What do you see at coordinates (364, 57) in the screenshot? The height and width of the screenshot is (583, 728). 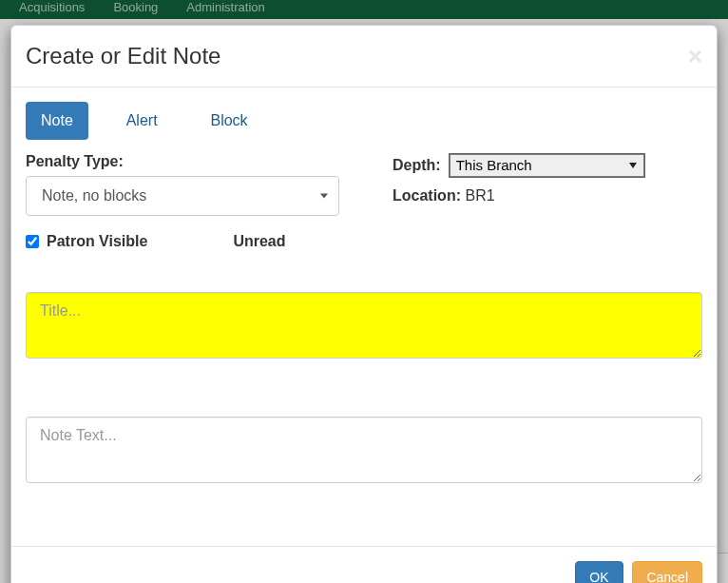 I see `modal-header: Create or Edit Note ×` at bounding box center [364, 57].